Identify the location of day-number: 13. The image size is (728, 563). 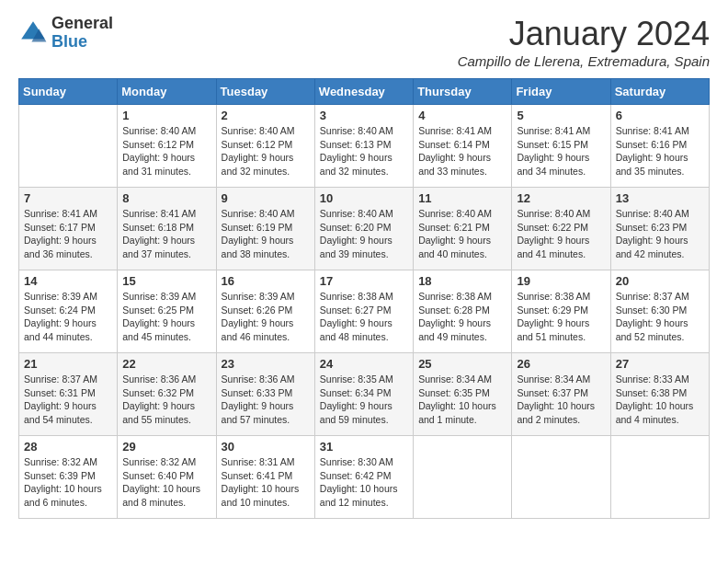
(660, 199).